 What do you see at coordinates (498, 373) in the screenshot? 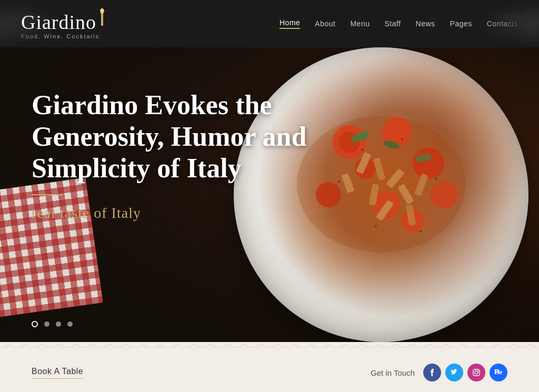
I see `behance-button` at bounding box center [498, 373].